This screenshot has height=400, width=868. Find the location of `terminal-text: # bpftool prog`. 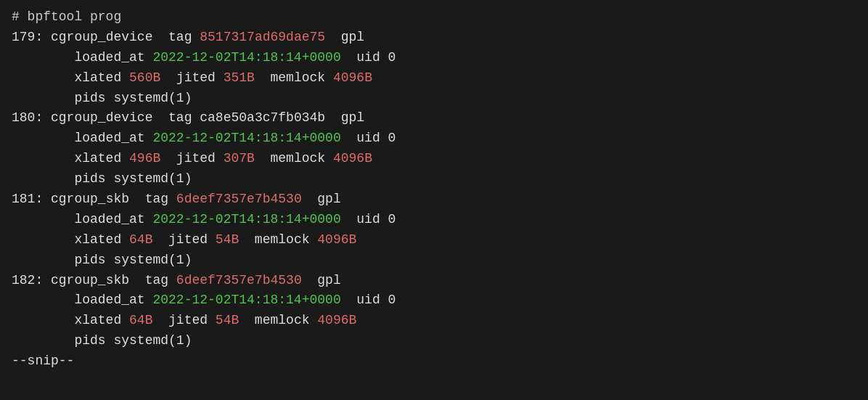

terminal-text: # bpftool prog is located at coordinates (67, 17).